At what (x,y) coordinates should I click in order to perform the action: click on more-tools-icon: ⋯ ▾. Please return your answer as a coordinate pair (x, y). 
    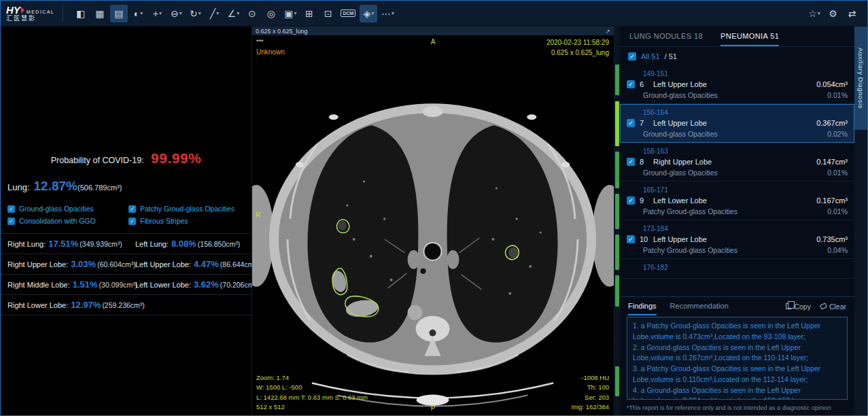
    Looking at the image, I should click on (387, 14).